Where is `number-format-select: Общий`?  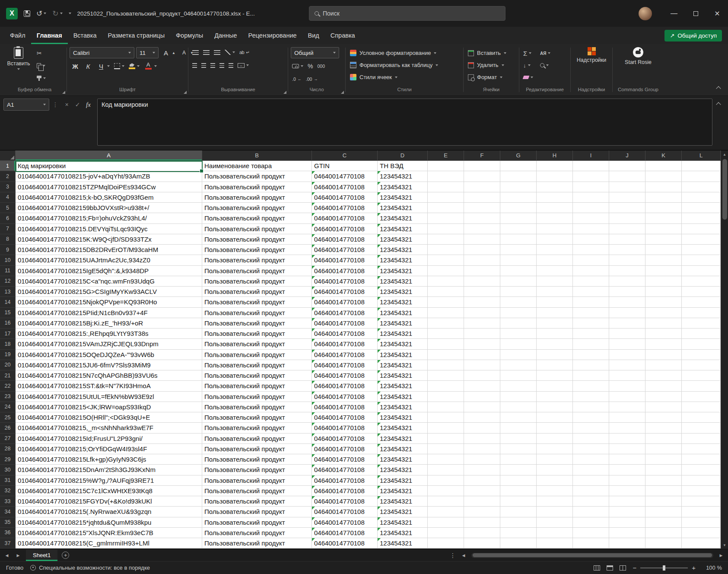
number-format-select: Общий is located at coordinates (315, 53).